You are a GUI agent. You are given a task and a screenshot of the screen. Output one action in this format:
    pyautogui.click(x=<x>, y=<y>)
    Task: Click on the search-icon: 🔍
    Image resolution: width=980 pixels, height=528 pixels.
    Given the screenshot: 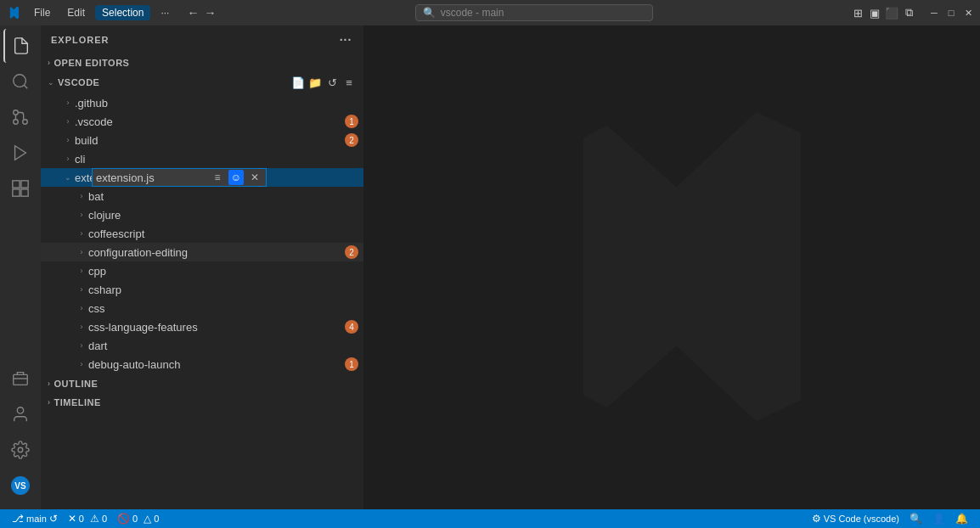 What is the action you would take?
    pyautogui.click(x=430, y=13)
    